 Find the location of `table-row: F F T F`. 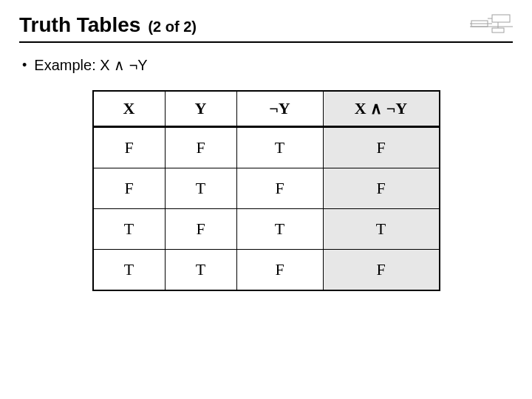

table-row: F F T F is located at coordinates (266, 148).